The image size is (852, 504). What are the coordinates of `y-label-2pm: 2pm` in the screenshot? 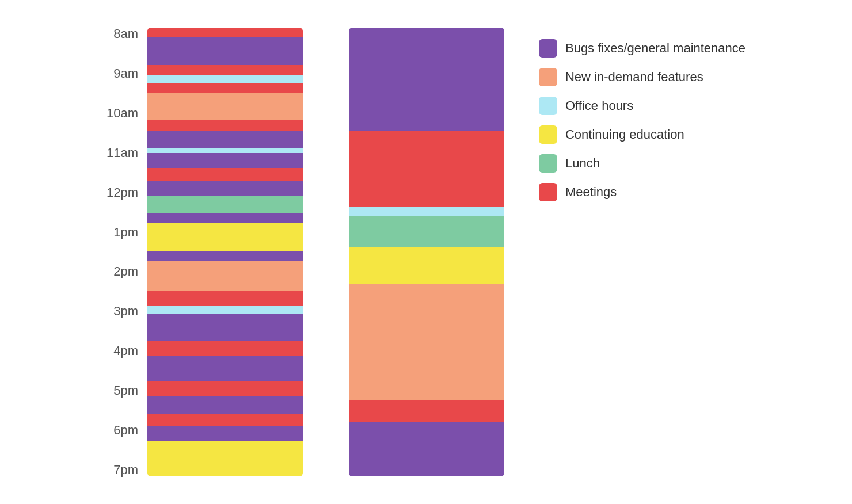 It's located at (122, 272).